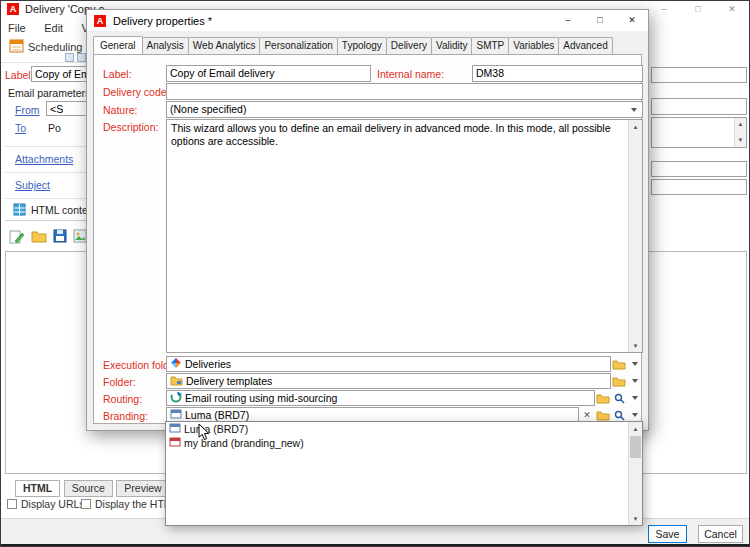  Describe the element at coordinates (720, 534) in the screenshot. I see `cancel-button: Cancel` at that location.